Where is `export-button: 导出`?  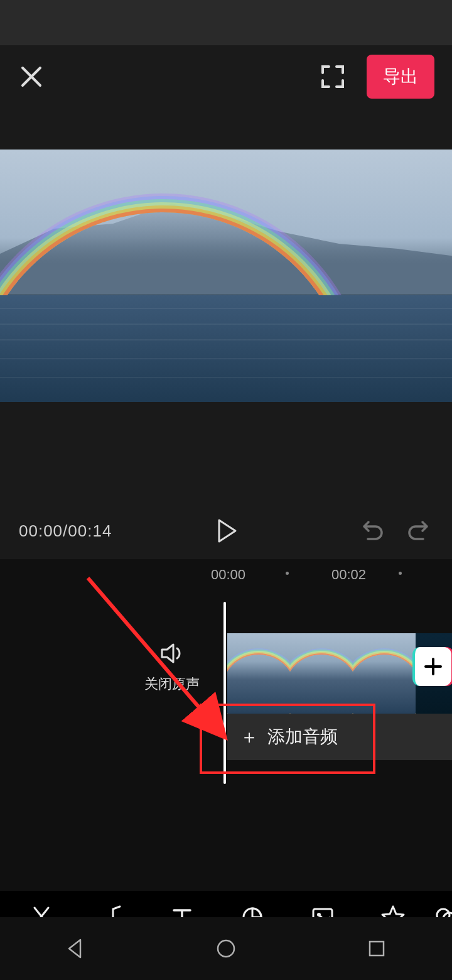
export-button: 导出 is located at coordinates (401, 77).